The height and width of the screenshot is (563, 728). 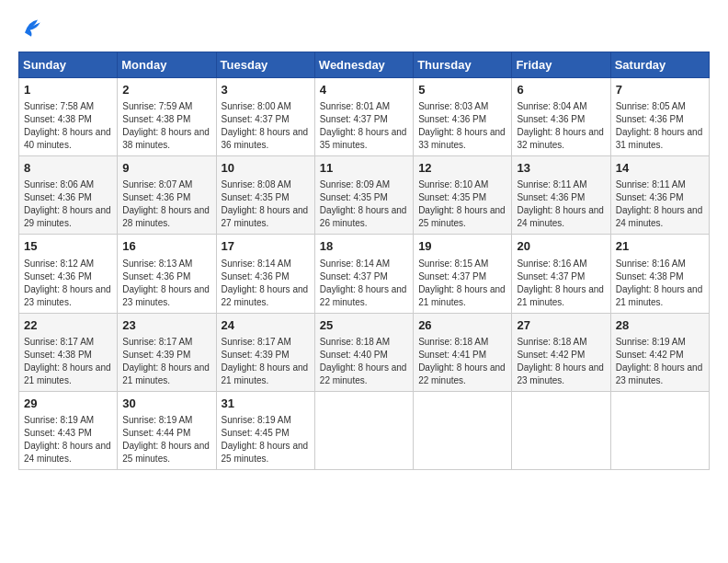 I want to click on sunrise-text: Sunrise: 7:58 AM, so click(x=59, y=107).